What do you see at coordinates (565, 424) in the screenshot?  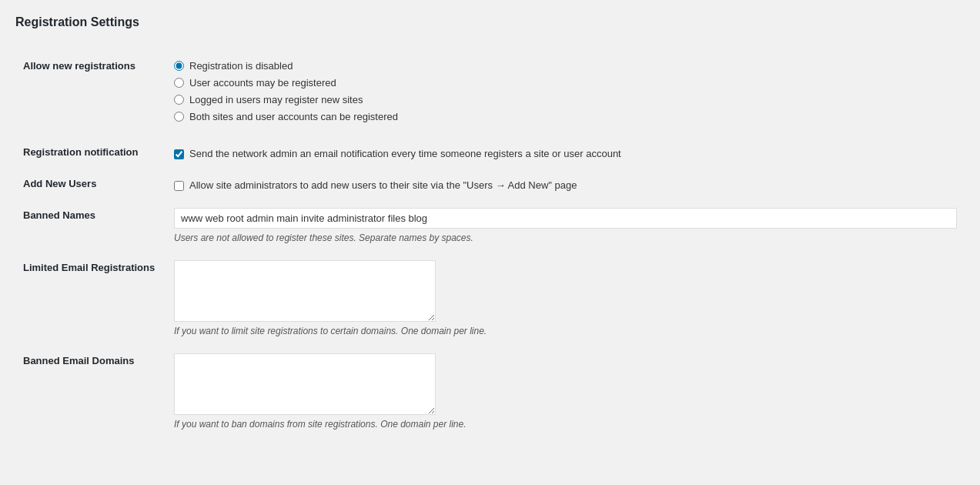 I see `banned-email-domains-description: If you want to ban domains from site reg…` at bounding box center [565, 424].